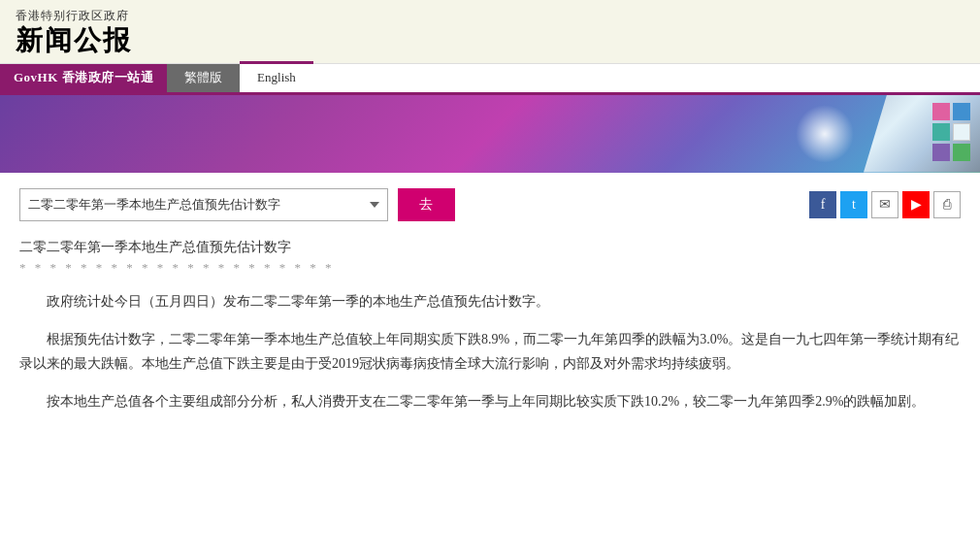 The image size is (980, 560). What do you see at coordinates (885, 205) in the screenshot?
I see `email-icon: ✉` at bounding box center [885, 205].